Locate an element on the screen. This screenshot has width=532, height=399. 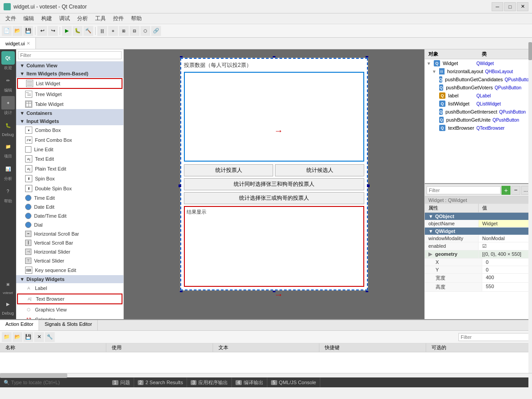
run-btn: ▶ is located at coordinates (67, 31).